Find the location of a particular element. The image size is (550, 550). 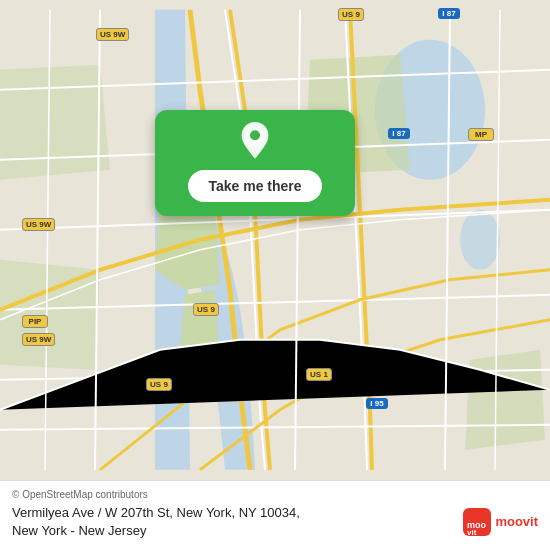

address-line1: Vermilyea Ave / W 207th St, New York, NY… is located at coordinates (156, 513).